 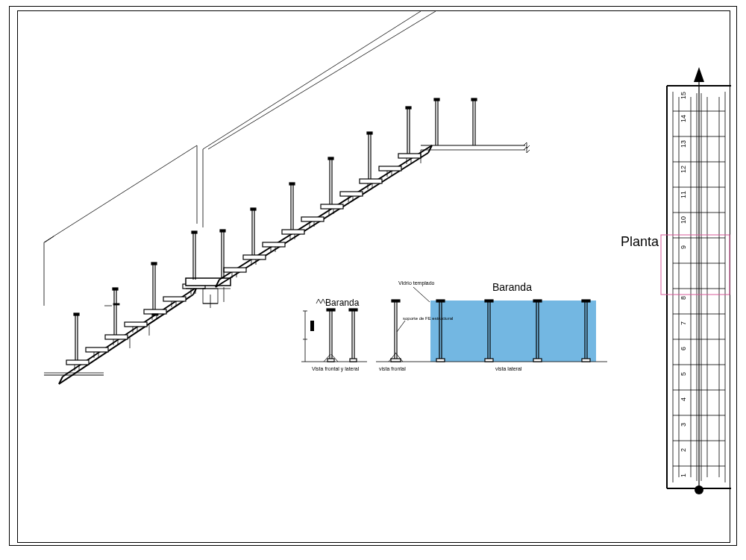 I want to click on plan-title: Planta, so click(x=640, y=242).